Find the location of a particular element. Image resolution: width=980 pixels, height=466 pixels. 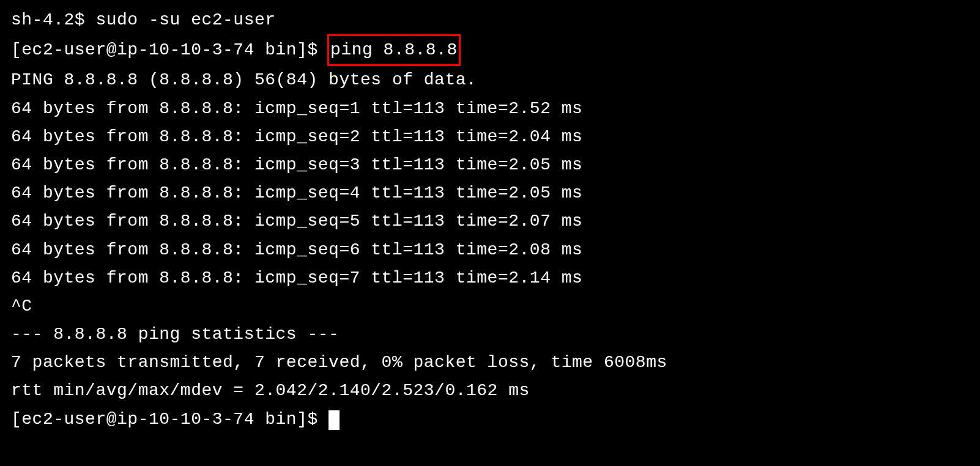

terminal-line: [ec2-user@ip-10-10-3-74 bin]$ is located at coordinates (490, 420).